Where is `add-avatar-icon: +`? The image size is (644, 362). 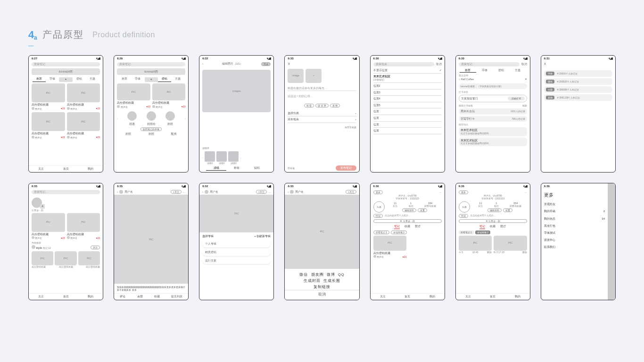 add-avatar-icon: + is located at coordinates (42, 206).